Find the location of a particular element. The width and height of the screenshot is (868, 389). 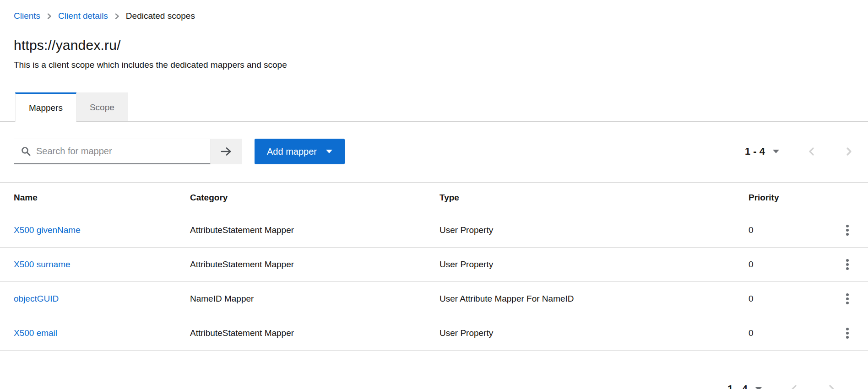

mapper-name-link: X500 email is located at coordinates (36, 333).